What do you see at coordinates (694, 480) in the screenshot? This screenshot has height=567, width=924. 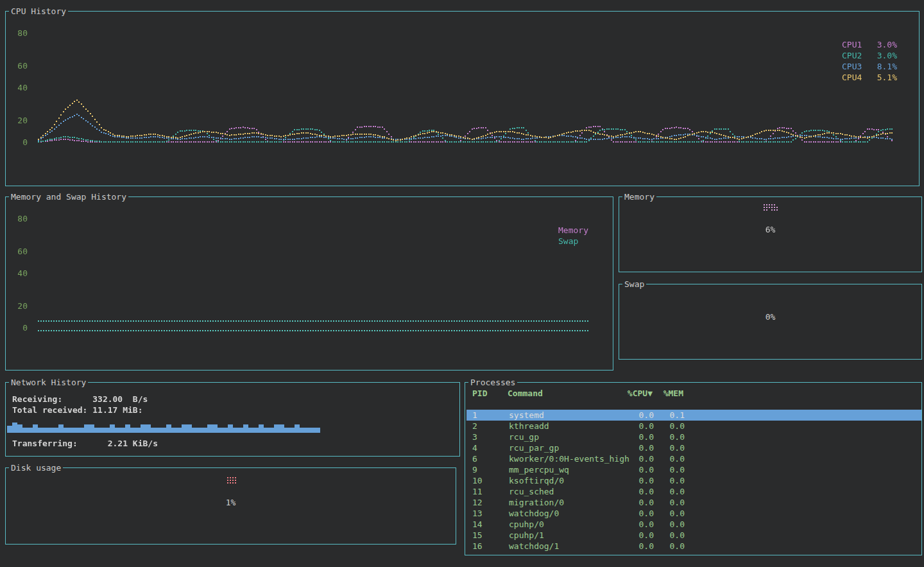 I see `process-row: 10ksoftirqd/00.00.0` at bounding box center [694, 480].